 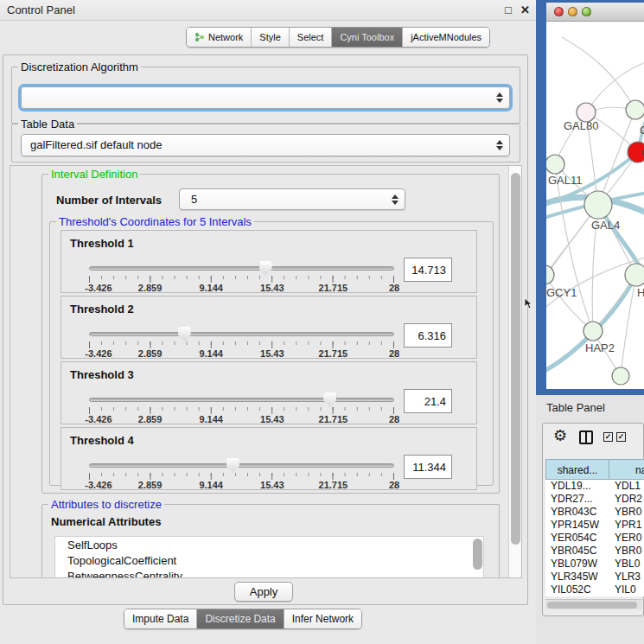 I want to click on node-label-h: H, so click(x=641, y=292).